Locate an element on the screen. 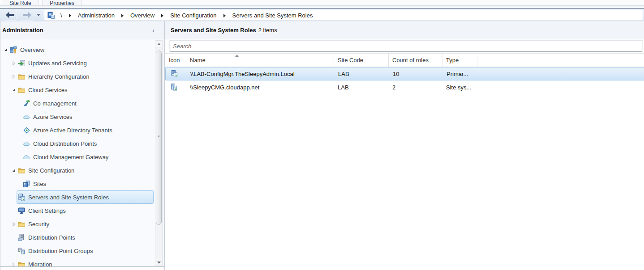  main-panel-header: Servers and Site System Roles 2 items is located at coordinates (405, 30).